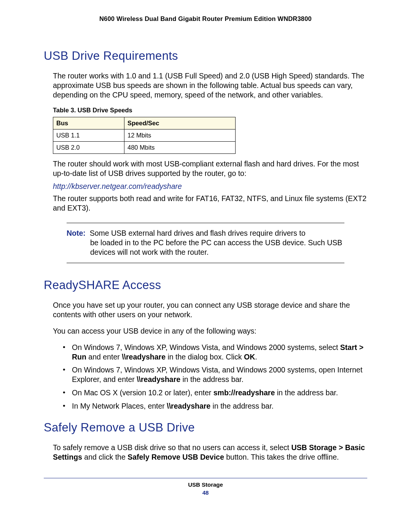 This screenshot has height=532, width=411. I want to click on table-cell: USB 1.1, so click(89, 135).